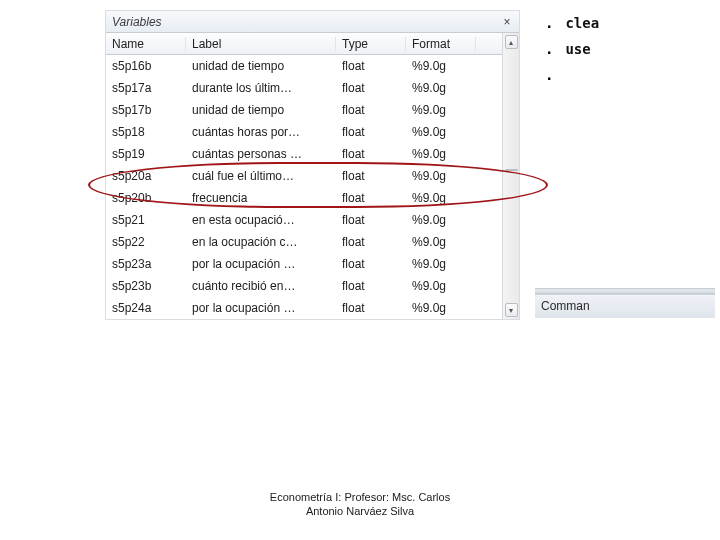 The image size is (720, 540). Describe the element at coordinates (512, 310) in the screenshot. I see `scroll-down-icon: ▾` at that location.